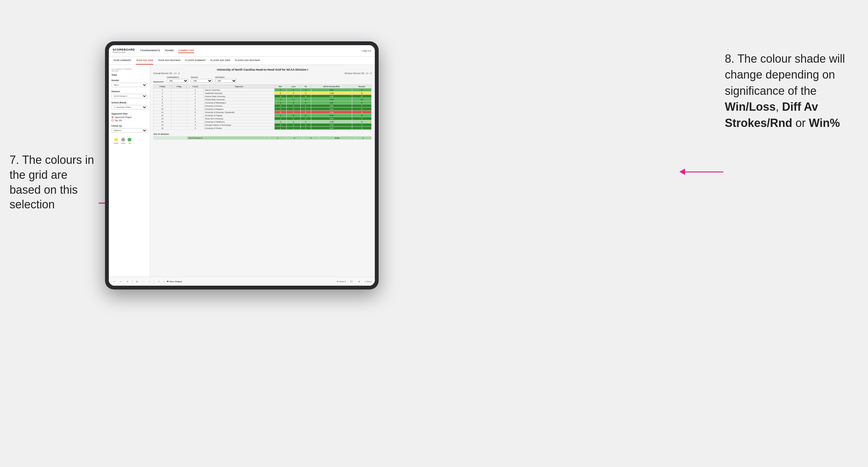 This screenshot has width=868, height=467. What do you see at coordinates (226, 77) in the screenshot?
I see `opponent-filter-label: Opponent` at bounding box center [226, 77].